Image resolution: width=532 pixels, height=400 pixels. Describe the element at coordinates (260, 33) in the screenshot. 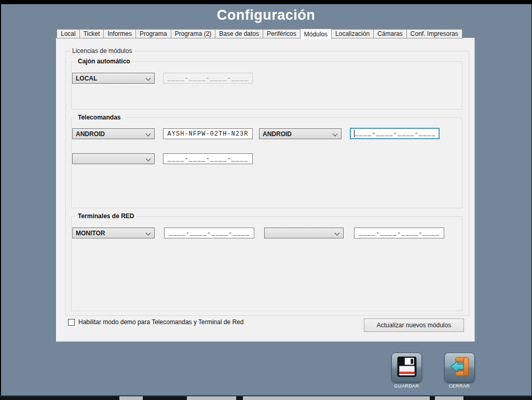

I see `tab-bar: Local Ticket Informes Programa Programa …` at that location.